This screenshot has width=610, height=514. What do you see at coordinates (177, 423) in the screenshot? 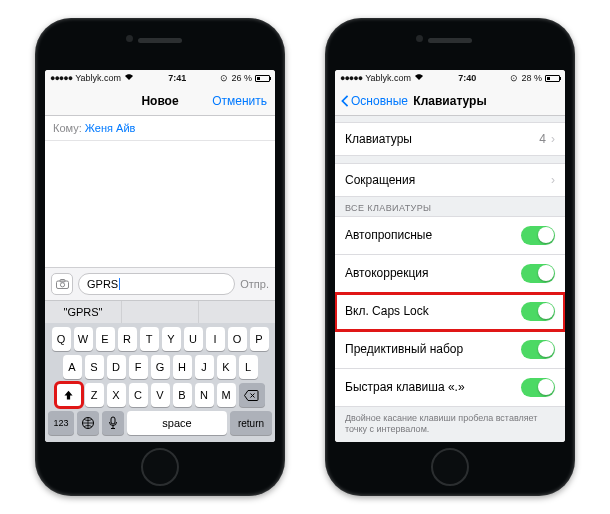
I see `space-key: space` at bounding box center [177, 423].